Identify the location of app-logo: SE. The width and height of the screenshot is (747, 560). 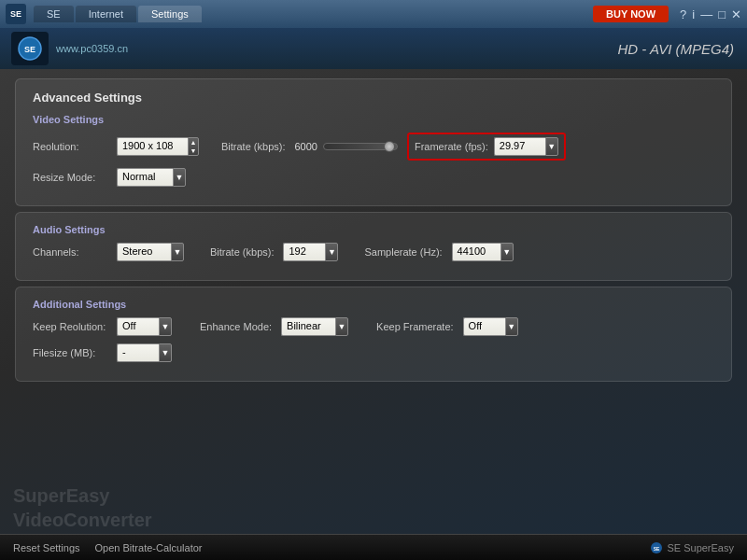
(16, 14).